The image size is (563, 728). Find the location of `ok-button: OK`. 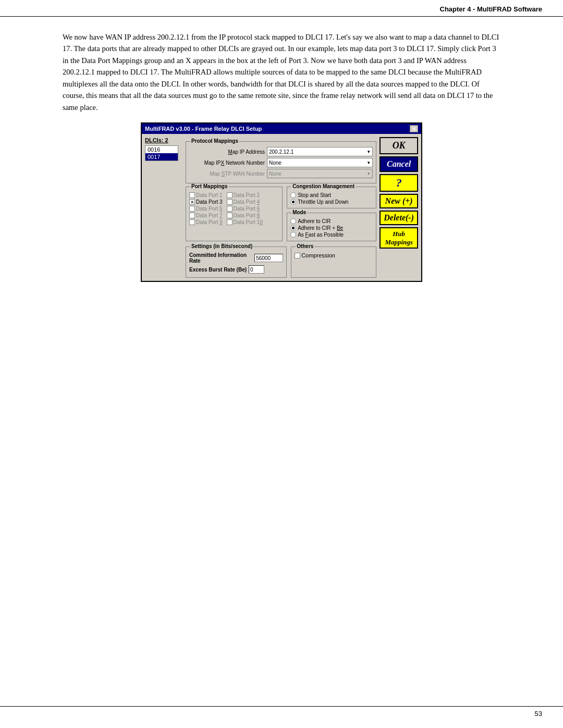

ok-button: OK is located at coordinates (399, 146).